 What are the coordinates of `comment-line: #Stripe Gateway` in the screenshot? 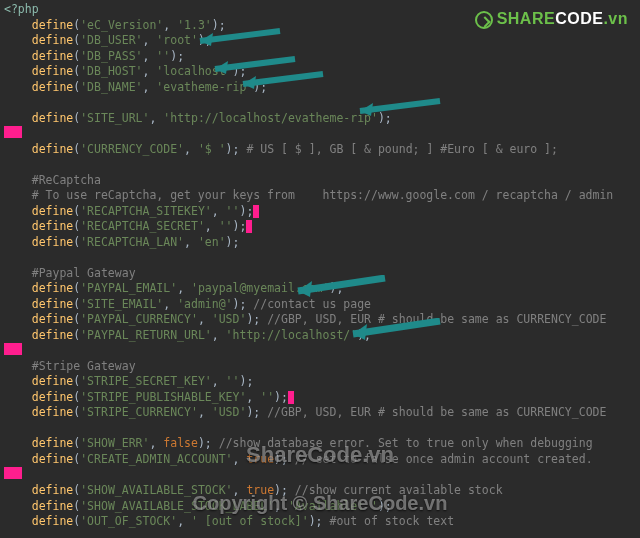 It's located at (320, 367).